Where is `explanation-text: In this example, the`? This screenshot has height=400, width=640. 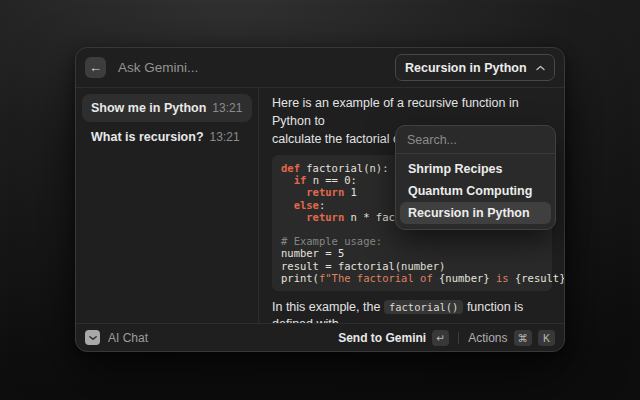 explanation-text: In this example, the is located at coordinates (328, 307).